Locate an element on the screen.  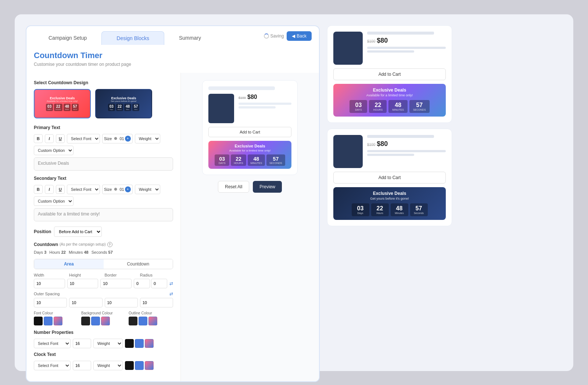
tab-summary: Summary is located at coordinates (190, 38).